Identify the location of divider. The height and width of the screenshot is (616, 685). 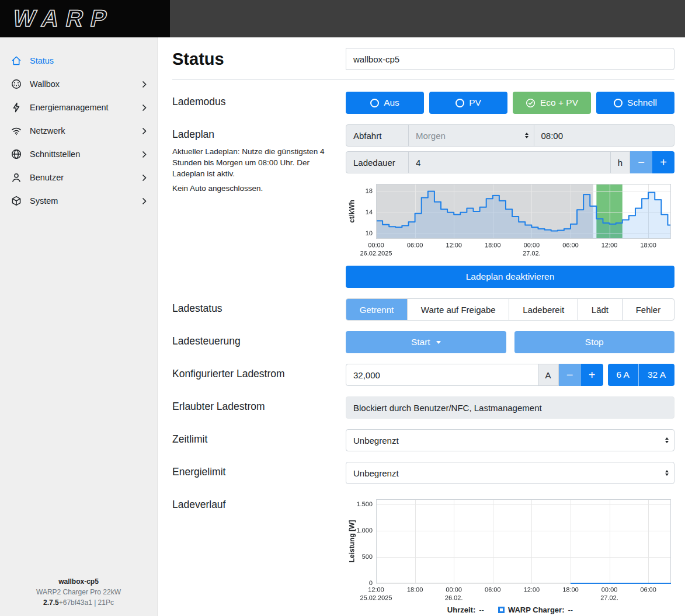
(423, 79).